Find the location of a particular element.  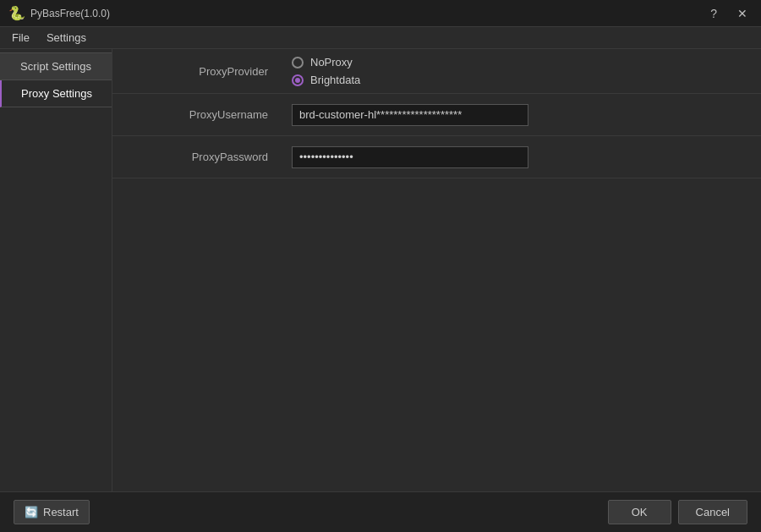

radio-brightdata-label: Brightdata is located at coordinates (335, 80).